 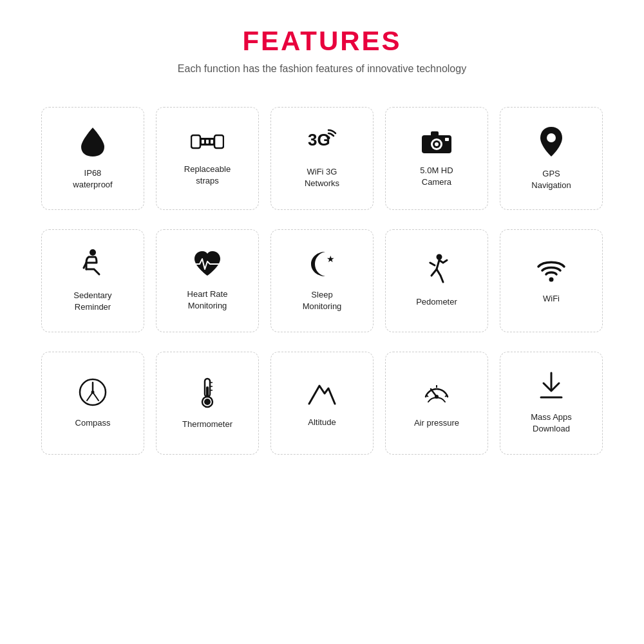 What do you see at coordinates (93, 423) in the screenshot?
I see `compass-label: Compass` at bounding box center [93, 423].